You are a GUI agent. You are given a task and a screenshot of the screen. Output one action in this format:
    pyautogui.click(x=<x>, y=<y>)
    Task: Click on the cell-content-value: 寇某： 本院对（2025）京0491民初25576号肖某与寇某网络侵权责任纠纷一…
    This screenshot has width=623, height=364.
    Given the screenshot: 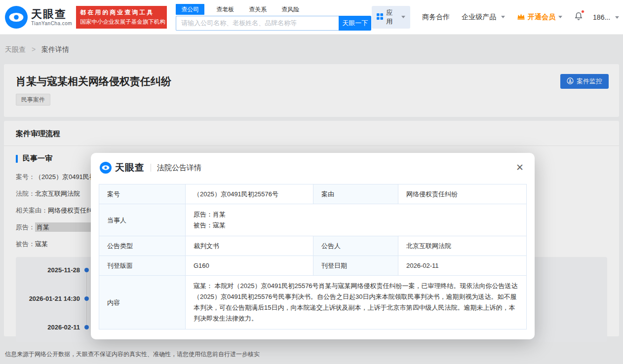 What is the action you would take?
    pyautogui.click(x=356, y=303)
    